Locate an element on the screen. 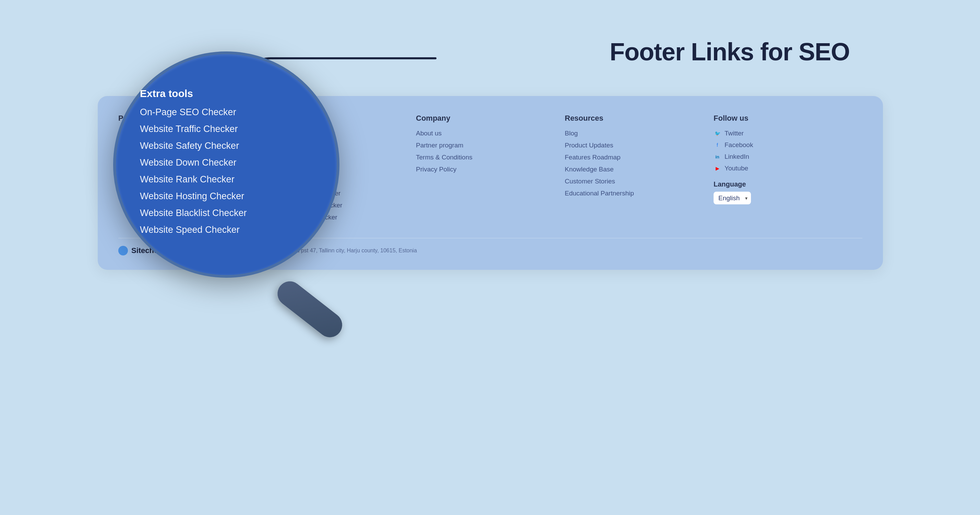  youtube-link: Youtube is located at coordinates (737, 168).